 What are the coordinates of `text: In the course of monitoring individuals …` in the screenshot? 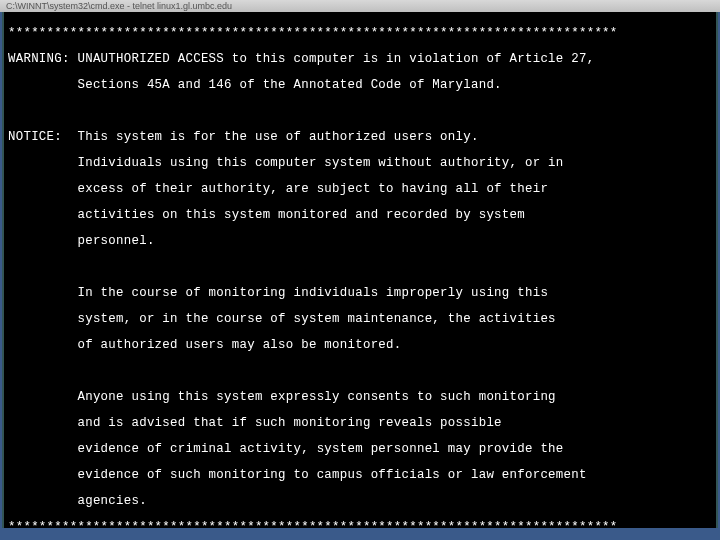 It's located at (312, 293).